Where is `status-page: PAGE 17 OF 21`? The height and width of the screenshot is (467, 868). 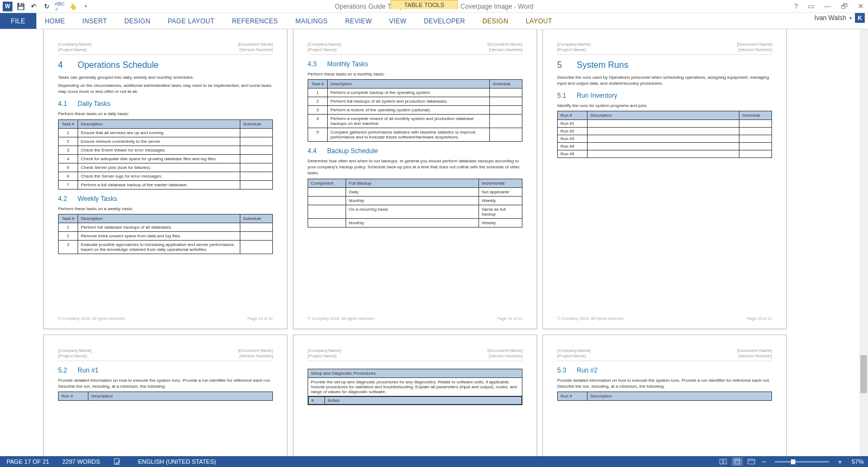 status-page: PAGE 17 OF 21 is located at coordinates (28, 462).